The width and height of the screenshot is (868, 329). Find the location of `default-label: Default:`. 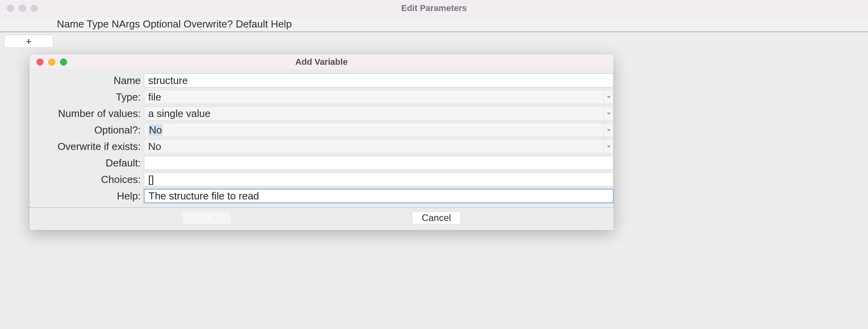

default-label: Default: is located at coordinates (87, 163).